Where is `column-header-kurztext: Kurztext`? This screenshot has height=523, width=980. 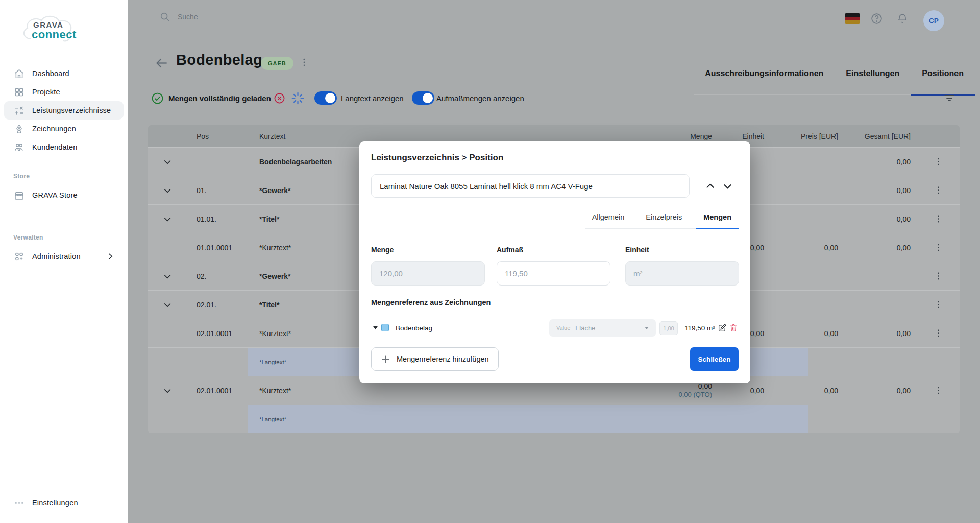
column-header-kurztext: Kurztext is located at coordinates (428, 136).